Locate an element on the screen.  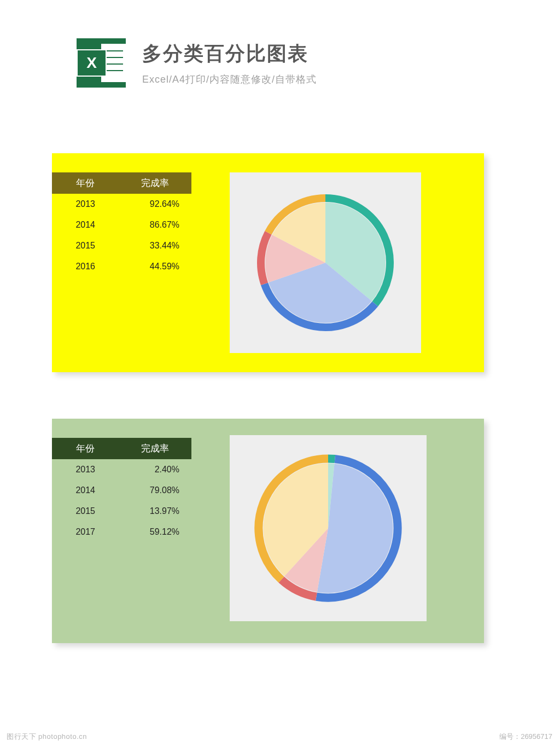
table-row: 20132.40% is located at coordinates (121, 470).